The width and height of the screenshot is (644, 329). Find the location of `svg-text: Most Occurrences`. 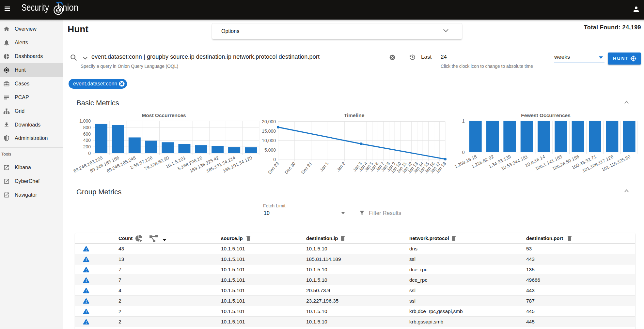

svg-text: Most Occurrences is located at coordinates (164, 115).